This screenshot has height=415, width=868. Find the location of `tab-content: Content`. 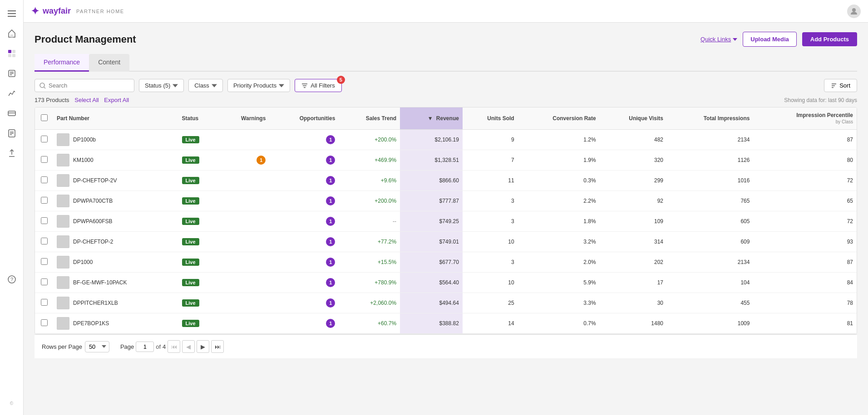

tab-content: Content is located at coordinates (109, 63).